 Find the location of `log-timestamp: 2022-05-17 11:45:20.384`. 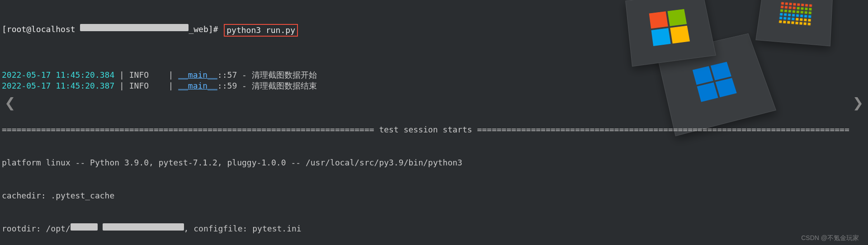

log-timestamp: 2022-05-17 11:45:20.384 is located at coordinates (58, 75).